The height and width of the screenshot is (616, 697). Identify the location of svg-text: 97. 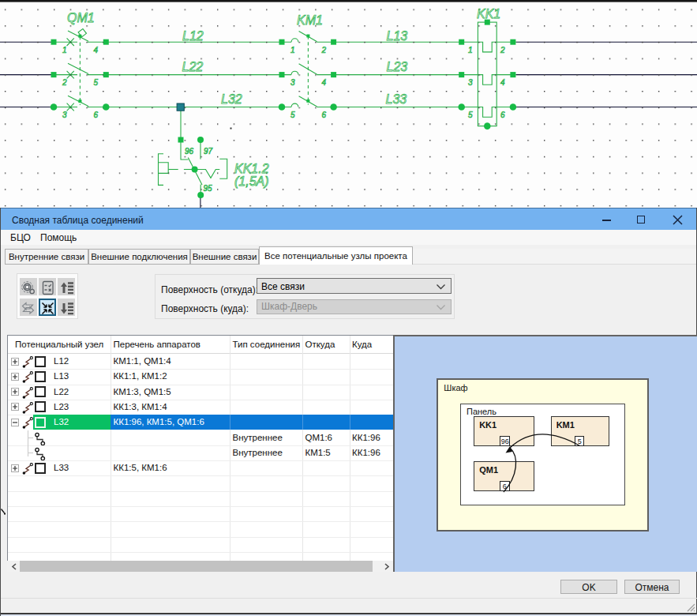
(208, 152).